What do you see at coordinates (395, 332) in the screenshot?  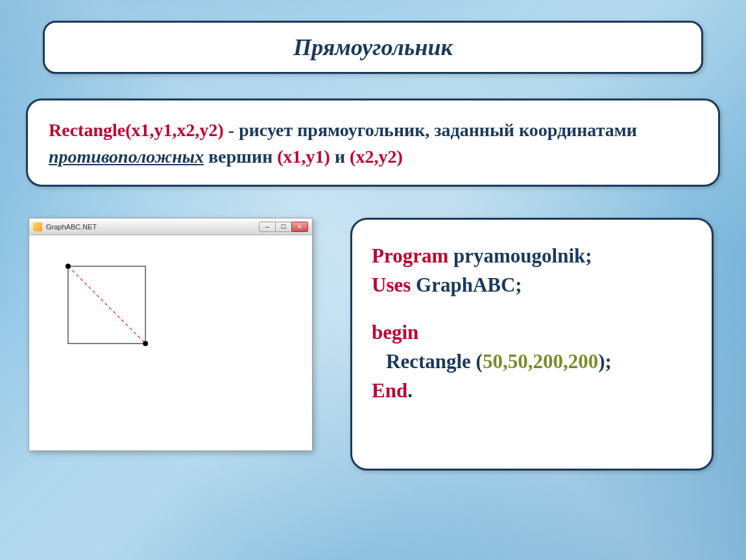 I see `kw-begin: begin` at bounding box center [395, 332].